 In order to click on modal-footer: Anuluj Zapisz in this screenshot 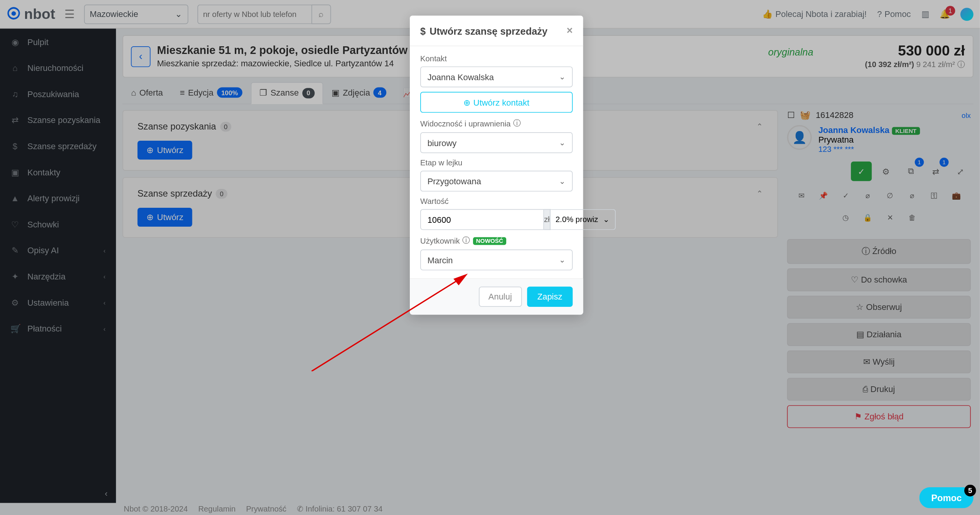, I will do `click(497, 297)`.